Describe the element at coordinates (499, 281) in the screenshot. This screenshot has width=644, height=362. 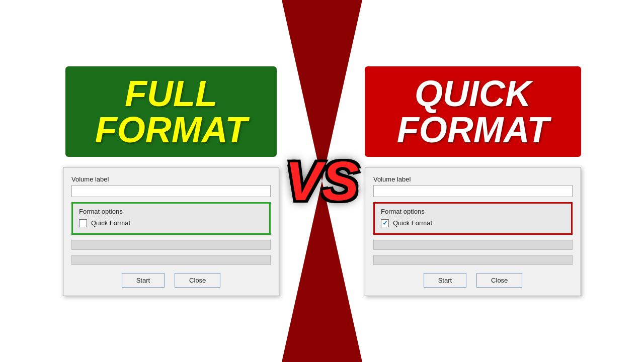
I see `right-close-button: Close` at that location.